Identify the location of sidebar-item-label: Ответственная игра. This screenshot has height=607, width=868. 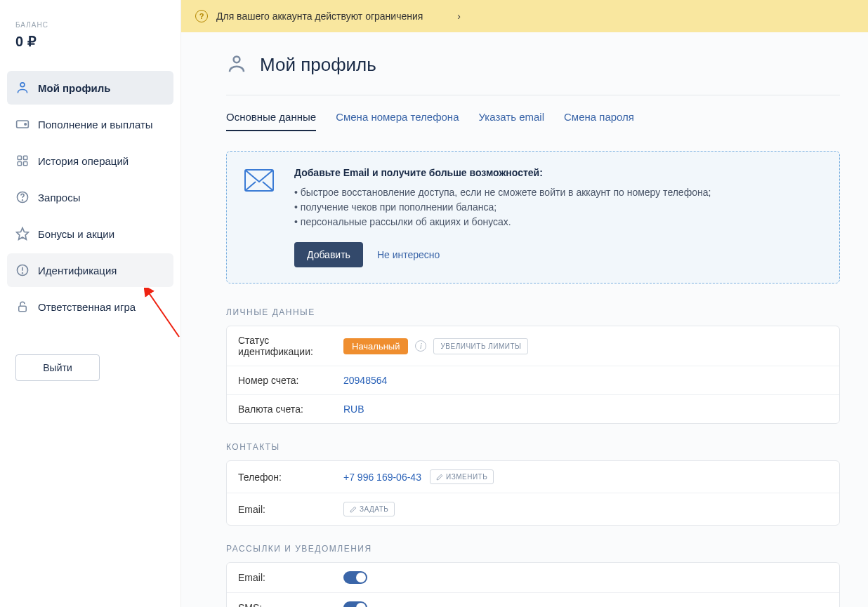
(87, 307).